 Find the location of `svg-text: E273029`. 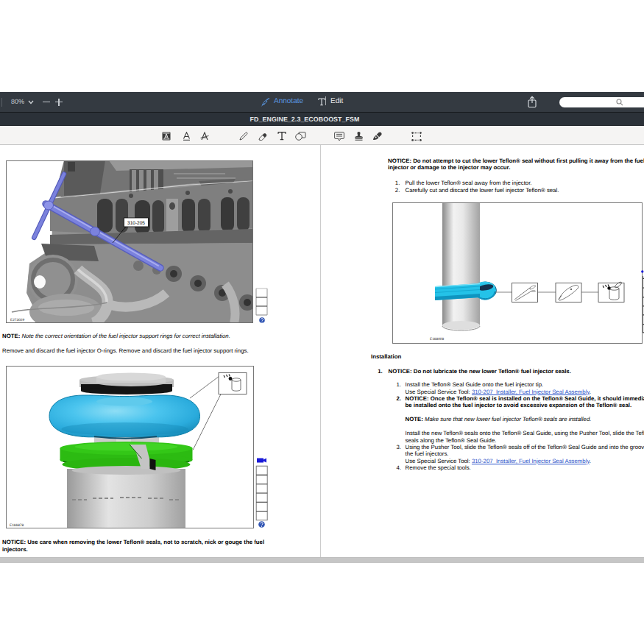

svg-text: E273029 is located at coordinates (18, 320).